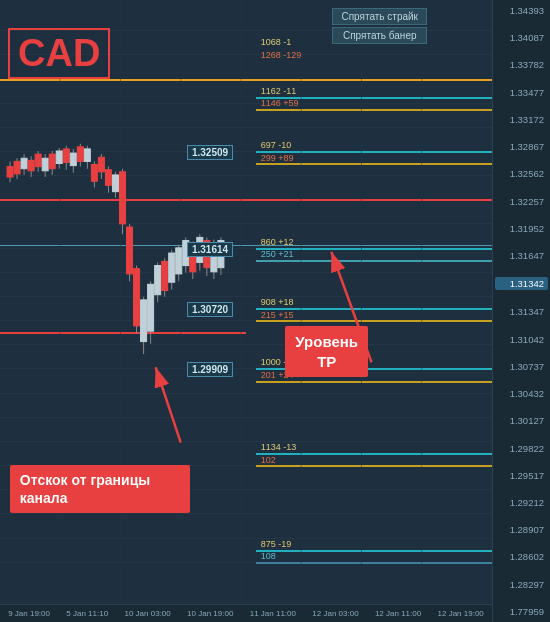  What do you see at coordinates (522, 556) in the screenshot?
I see `price-1.28602: 1.28602` at bounding box center [522, 556].